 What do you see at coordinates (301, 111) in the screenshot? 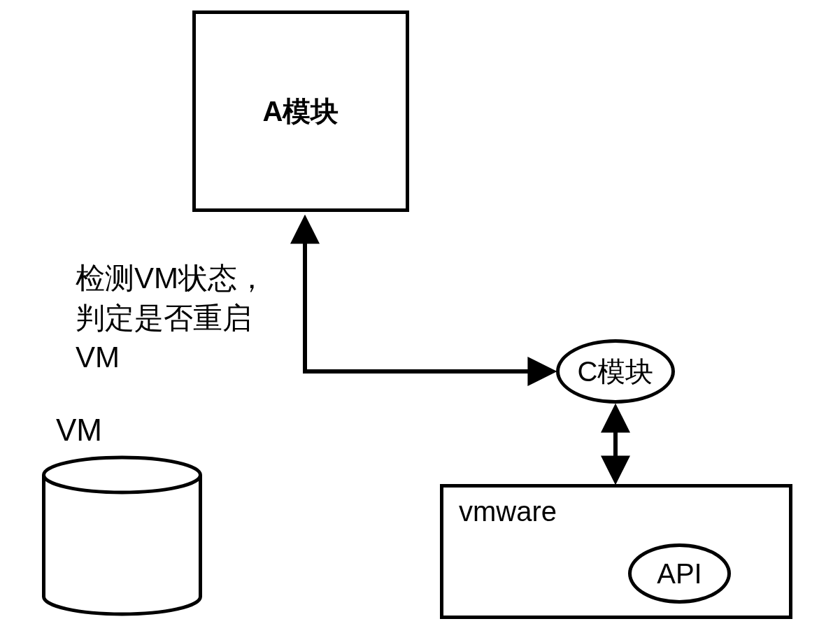
I see `module-a-box: A模块` at bounding box center [301, 111].